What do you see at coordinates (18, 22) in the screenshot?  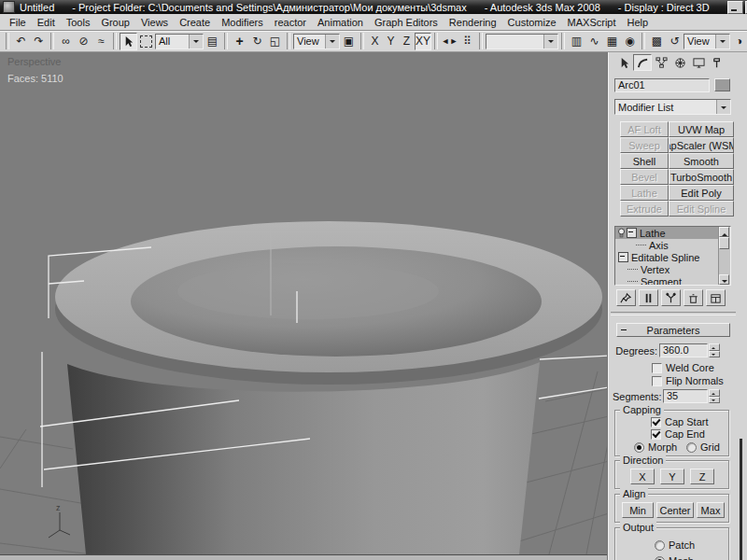 I see `menu-file: File` at bounding box center [18, 22].